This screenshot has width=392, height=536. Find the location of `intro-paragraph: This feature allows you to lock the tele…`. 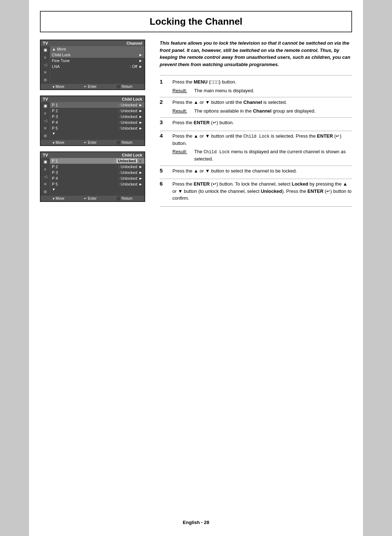

intro-paragraph: This feature allows you to lock the tele… is located at coordinates (256, 54).